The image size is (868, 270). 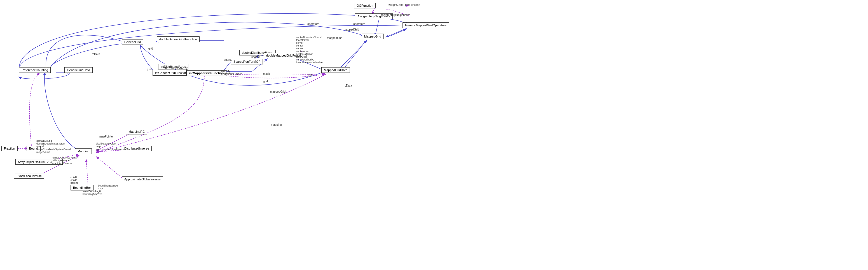 I want to click on node-label: SparseRepForMGF, so click(x=247, y=62).